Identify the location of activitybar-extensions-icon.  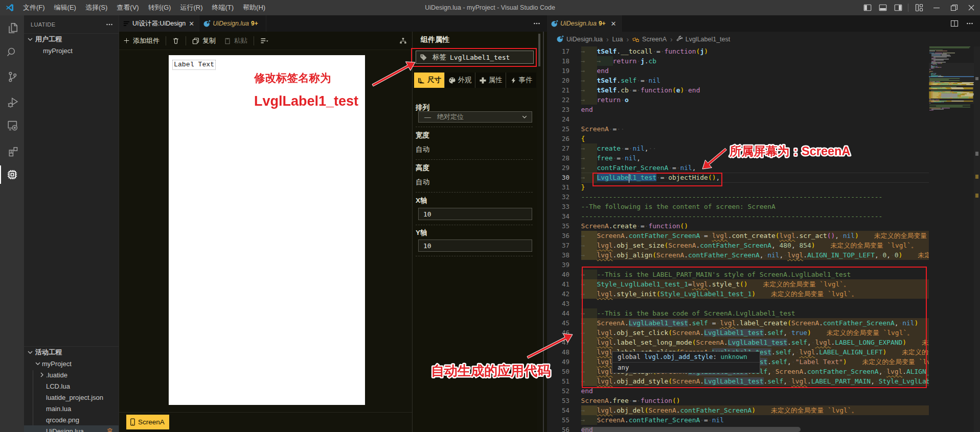
(12, 150).